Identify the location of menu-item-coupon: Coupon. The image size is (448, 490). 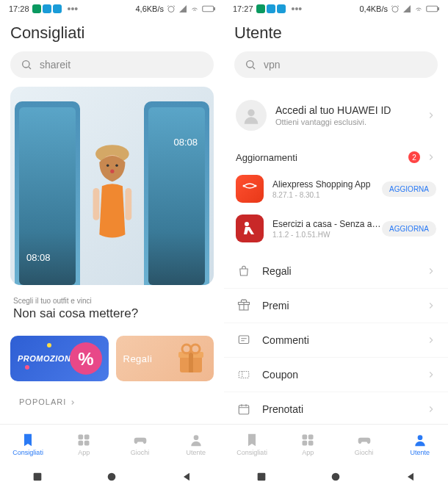
(336, 375).